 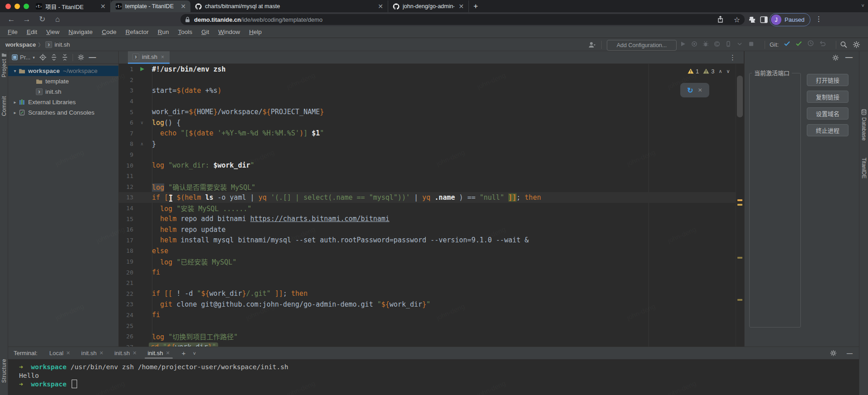 What do you see at coordinates (137, 32) in the screenshot?
I see `menu-refactor: Refactor` at bounding box center [137, 32].